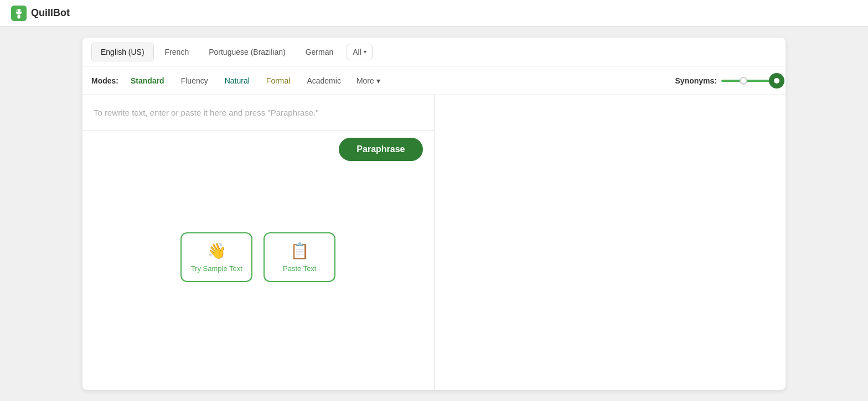 Image resolution: width=868 pixels, height=401 pixels. Describe the element at coordinates (365, 52) in the screenshot. I see `chevron-down-icon: ▾` at that location.